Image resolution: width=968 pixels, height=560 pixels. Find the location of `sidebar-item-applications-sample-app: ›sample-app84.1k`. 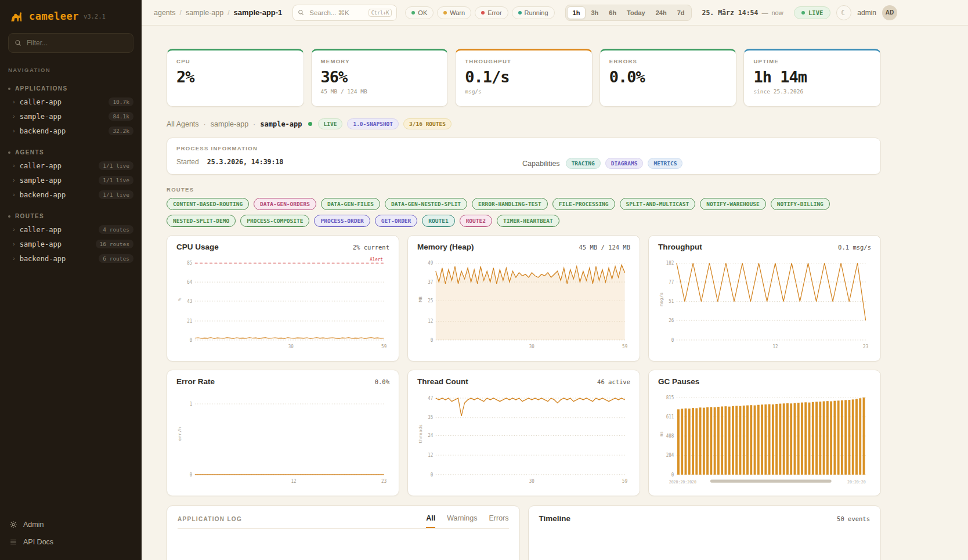

sidebar-item-applications-sample-app: ›sample-app84.1k is located at coordinates (71, 116).